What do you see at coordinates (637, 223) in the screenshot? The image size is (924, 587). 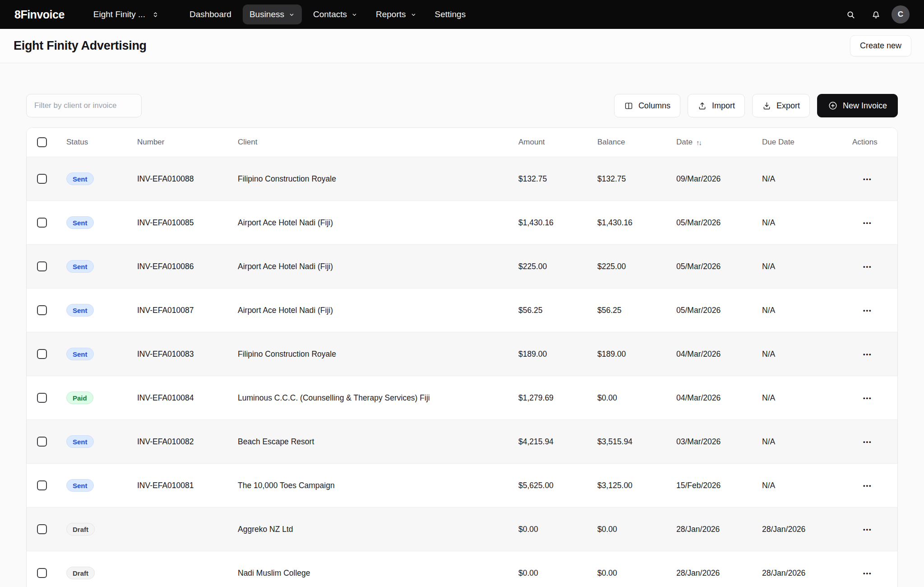 I see `balance-value: $1,430.16` at bounding box center [637, 223].